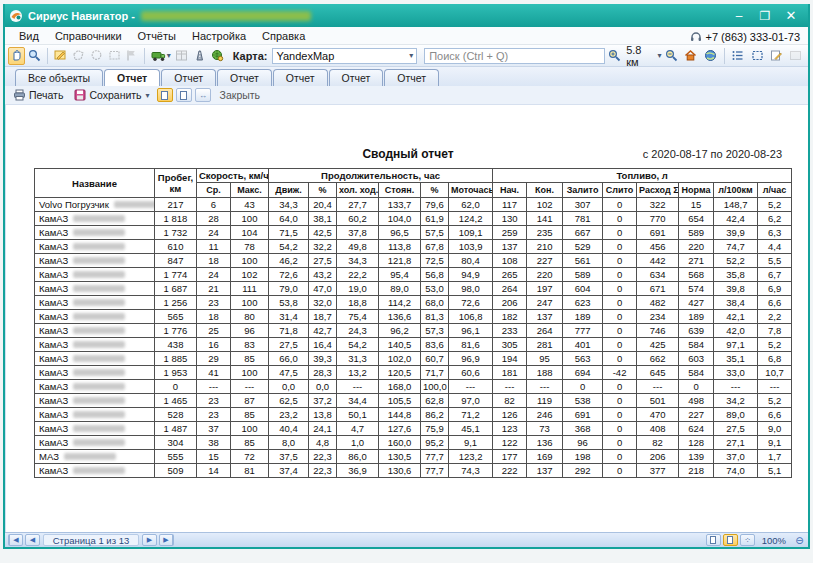 Image resolution: width=813 pixels, height=563 pixels. What do you see at coordinates (99, 288) in the screenshot?
I see `redacted-plate` at bounding box center [99, 288].